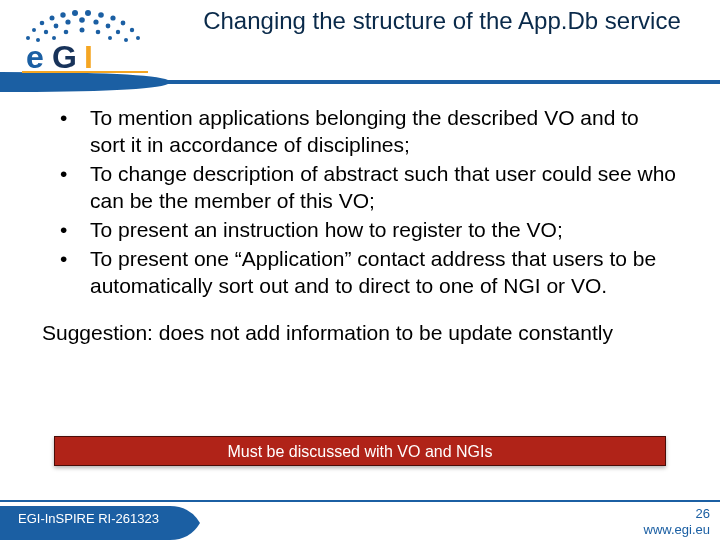  I want to click on footer-url: www.egi.eu, so click(677, 530).